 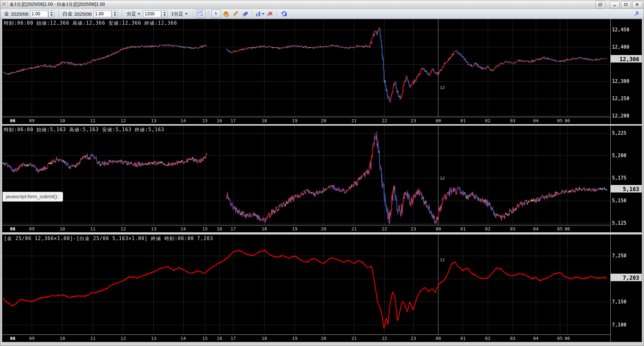 What do you see at coordinates (270, 14) in the screenshot?
I see `delete-drawing-button` at bounding box center [270, 14].